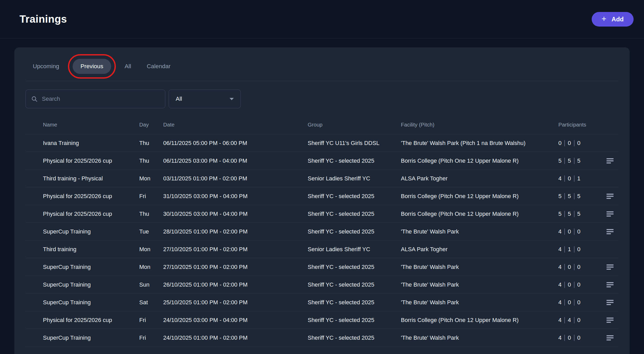 Image resolution: width=644 pixels, height=354 pixels. I want to click on cell-date: 24/10/2025 01:00 PM - 02:00 PM, so click(235, 338).